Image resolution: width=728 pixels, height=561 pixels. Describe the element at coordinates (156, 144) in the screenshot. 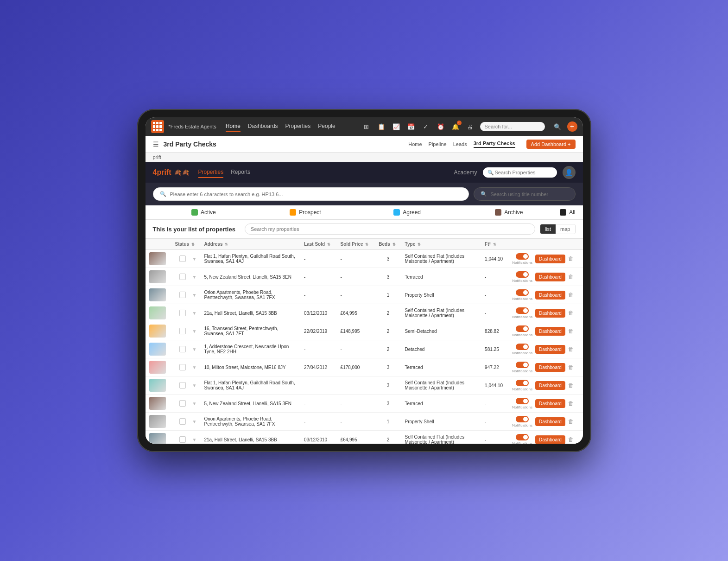

I see `hamburger-icon: ☰` at that location.